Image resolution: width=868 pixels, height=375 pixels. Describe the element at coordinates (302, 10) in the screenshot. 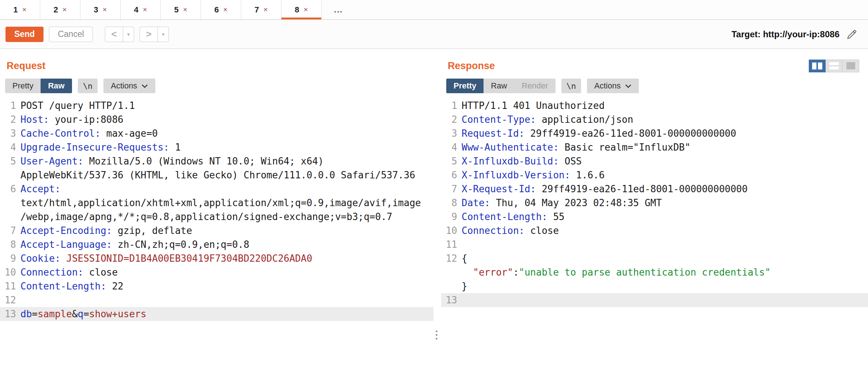

I see `repeater-tab-8: 8×` at that location.